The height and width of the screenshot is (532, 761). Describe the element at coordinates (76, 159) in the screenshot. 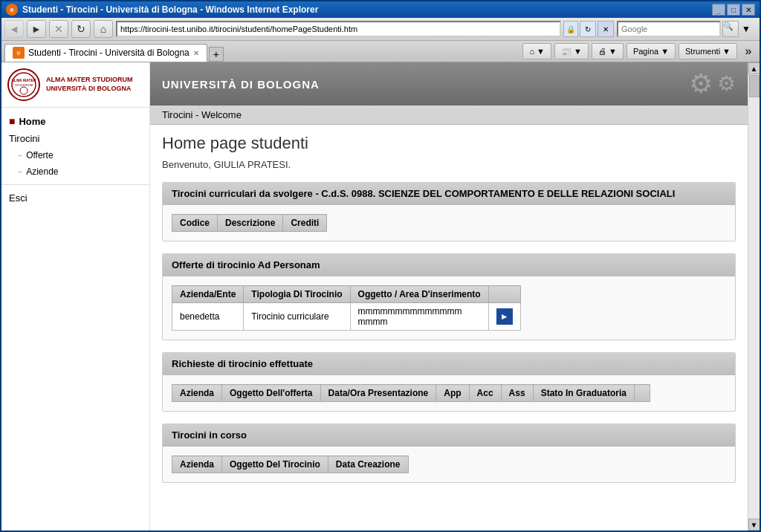

I see `sidebar-navigation: ■ Home Tirocini ·· Offerte ·· Aziende Es…` at that location.